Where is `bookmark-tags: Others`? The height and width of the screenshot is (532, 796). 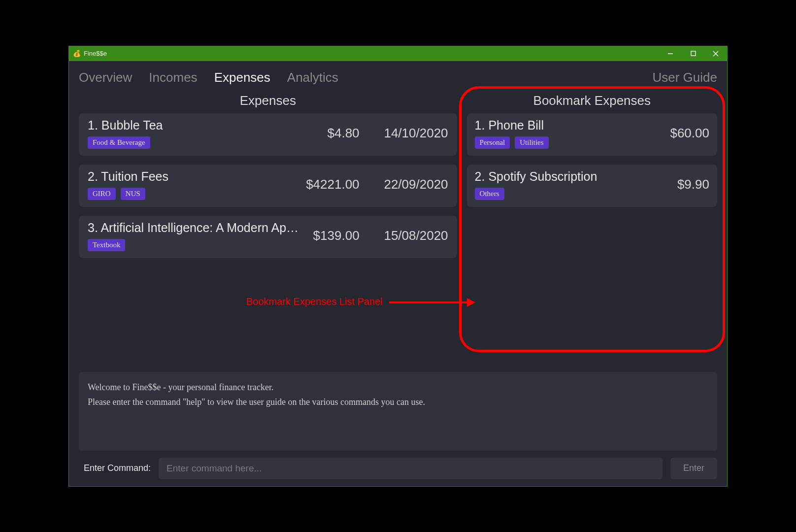 bookmark-tags: Others is located at coordinates (565, 194).